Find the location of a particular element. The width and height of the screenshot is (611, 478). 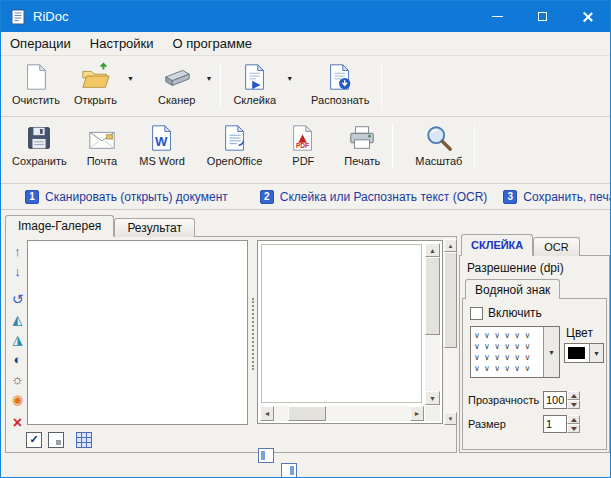

enable-watermark-checkbox is located at coordinates (476, 314).